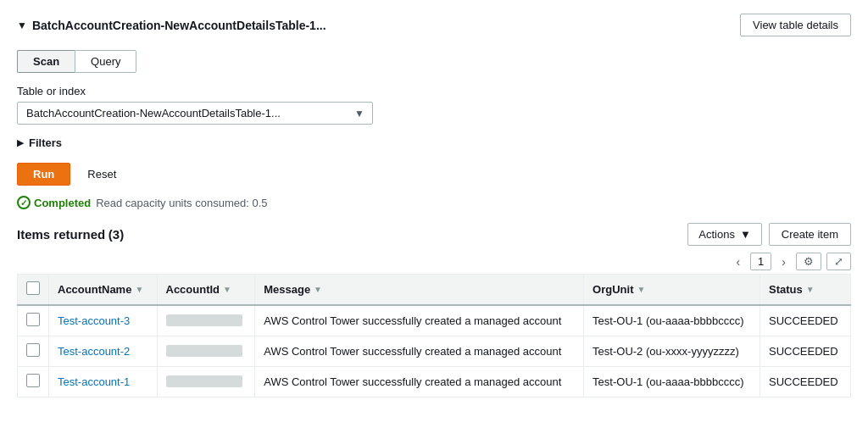 The image size is (868, 439). I want to click on table-index-select: BatchAccountCreation-NewAccountDetailsTa…, so click(195, 114).